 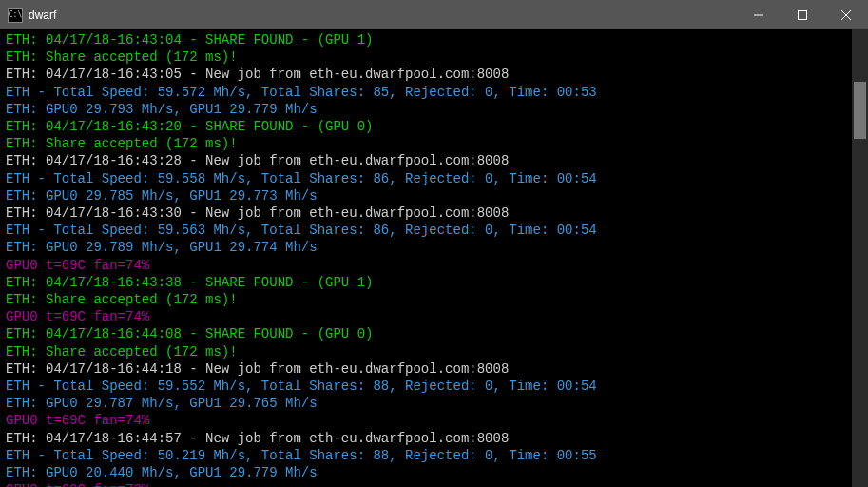 I want to click on minimize-button, so click(x=759, y=15).